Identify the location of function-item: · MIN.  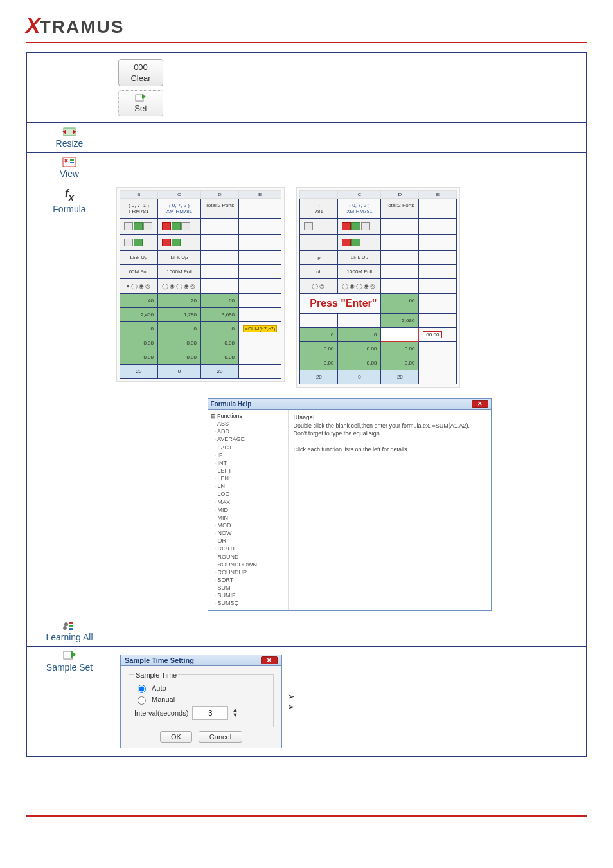
(250, 518).